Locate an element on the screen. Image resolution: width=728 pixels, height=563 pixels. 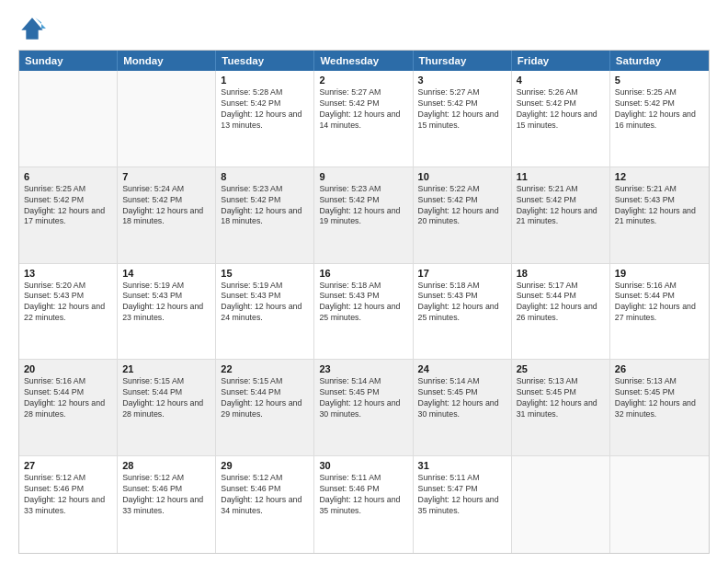
day-info: Sunrise: 5:24 AMSunset: 5:42 PMDaylight:… is located at coordinates (166, 206).